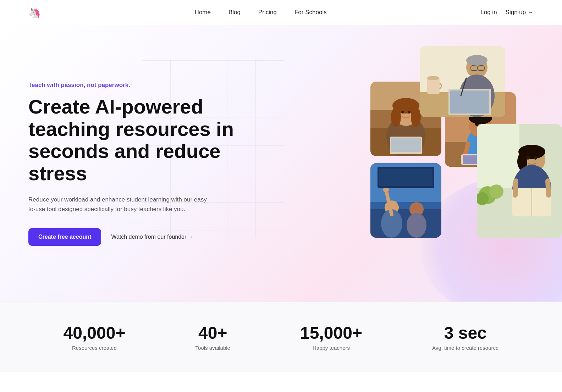 Image resolution: width=562 pixels, height=392 pixels. Describe the element at coordinates (152, 237) in the screenshot. I see `watch-demo-button: Watch demo from our founder →` at that location.